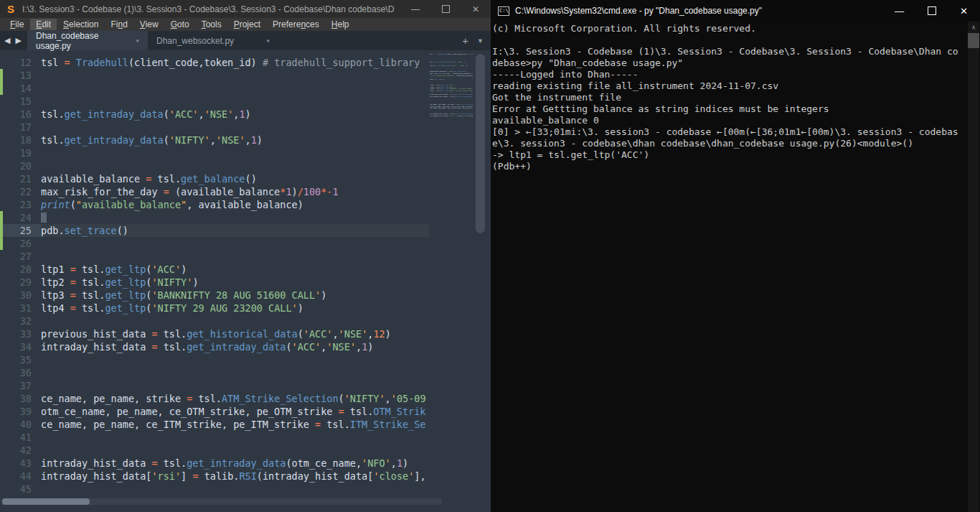 Image resolution: width=980 pixels, height=512 pixels. Describe the element at coordinates (80, 24) in the screenshot. I see `menu-item-selection: Selection` at that location.